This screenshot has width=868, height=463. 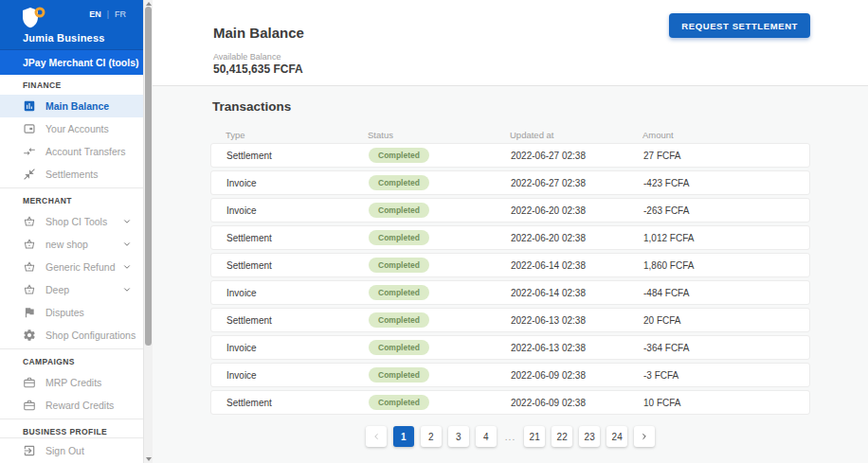 I want to click on table-row: Settlement Completed 2022-06-14 02:38 1,…, so click(x=510, y=265).